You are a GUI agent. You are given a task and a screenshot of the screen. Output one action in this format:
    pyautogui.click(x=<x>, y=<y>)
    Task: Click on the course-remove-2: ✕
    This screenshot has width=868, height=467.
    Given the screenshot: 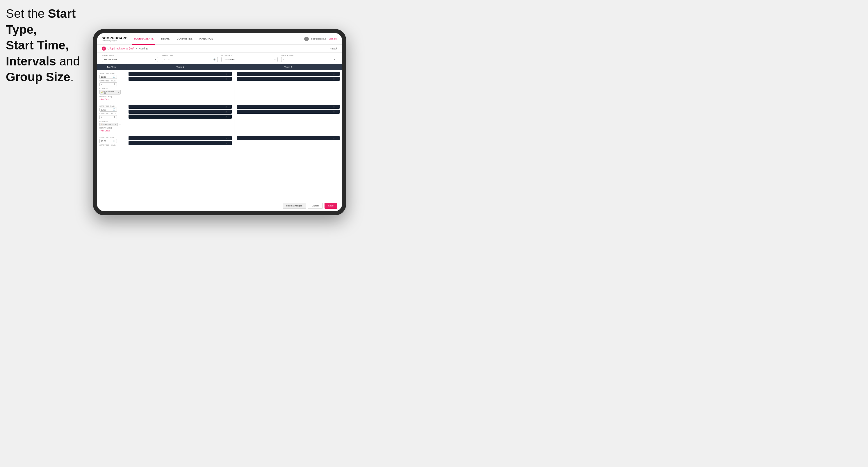 What is the action you would take?
    pyautogui.click(x=116, y=124)
    